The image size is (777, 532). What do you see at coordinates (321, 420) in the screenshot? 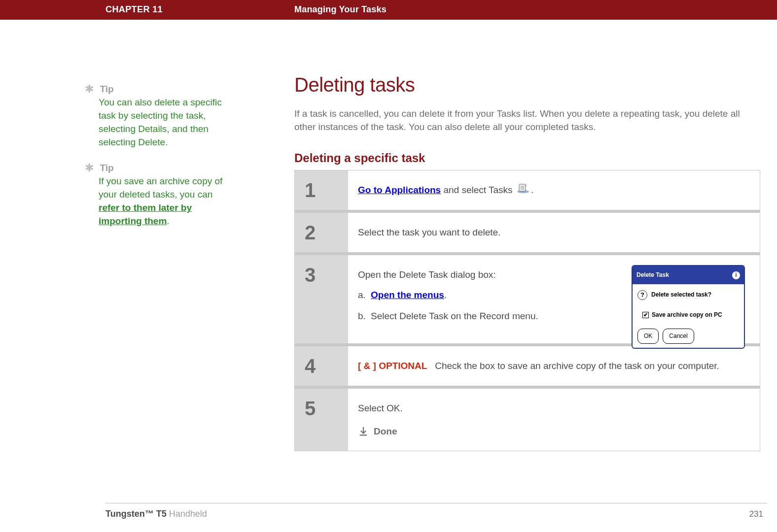
I see `step-number-cell: 5` at bounding box center [321, 420].